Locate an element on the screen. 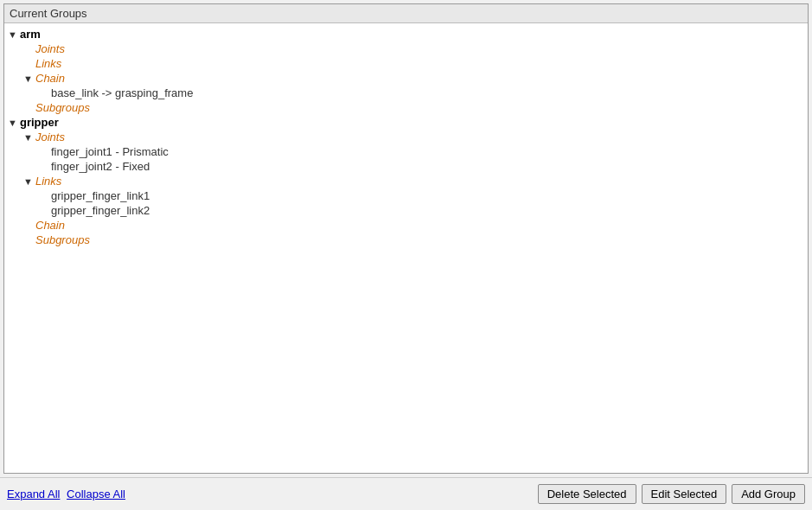 This screenshot has height=510, width=812. tree-item-gripper-joints: ▼Joints is located at coordinates (406, 137).